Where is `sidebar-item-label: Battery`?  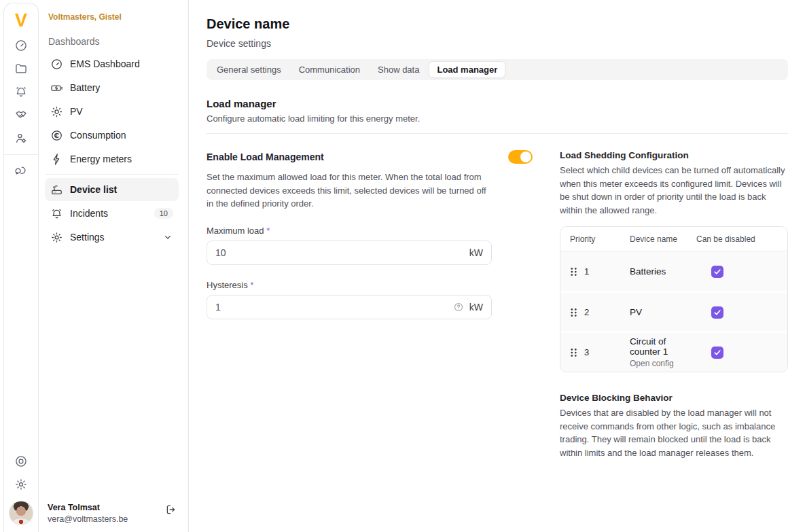 sidebar-item-label: Battery is located at coordinates (85, 88).